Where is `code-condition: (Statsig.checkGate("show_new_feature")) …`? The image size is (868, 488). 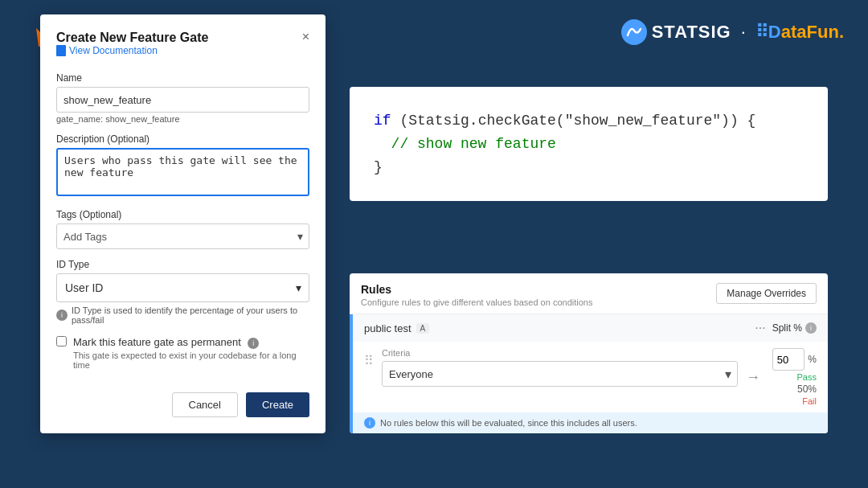
code-condition: (Statsig.checkGate("show_new_feature")) … is located at coordinates (577, 121).